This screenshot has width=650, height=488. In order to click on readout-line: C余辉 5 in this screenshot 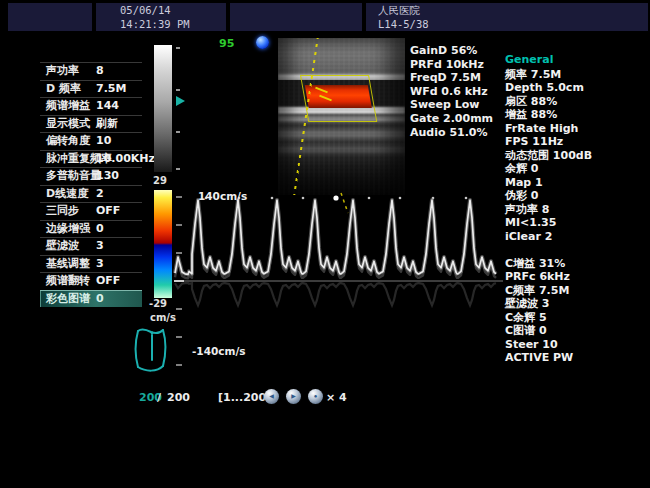, I will do `click(548, 318)`.